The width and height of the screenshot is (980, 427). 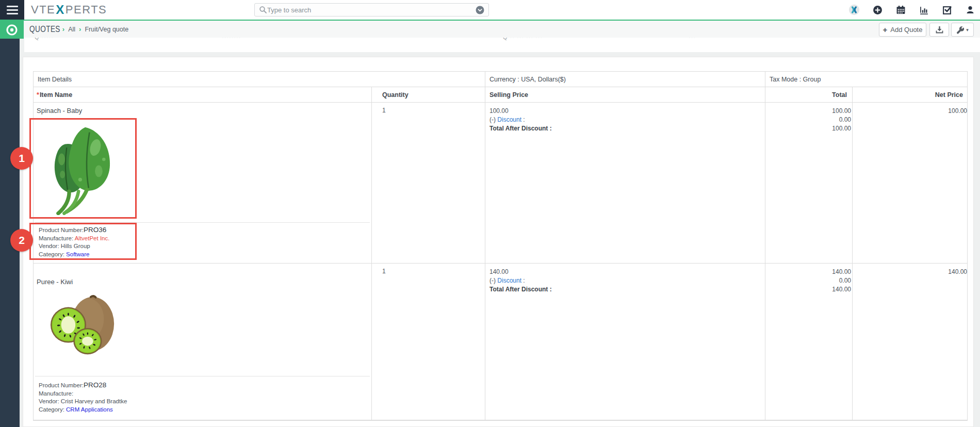 I want to click on vendor-value: Hills Group, so click(x=75, y=246).